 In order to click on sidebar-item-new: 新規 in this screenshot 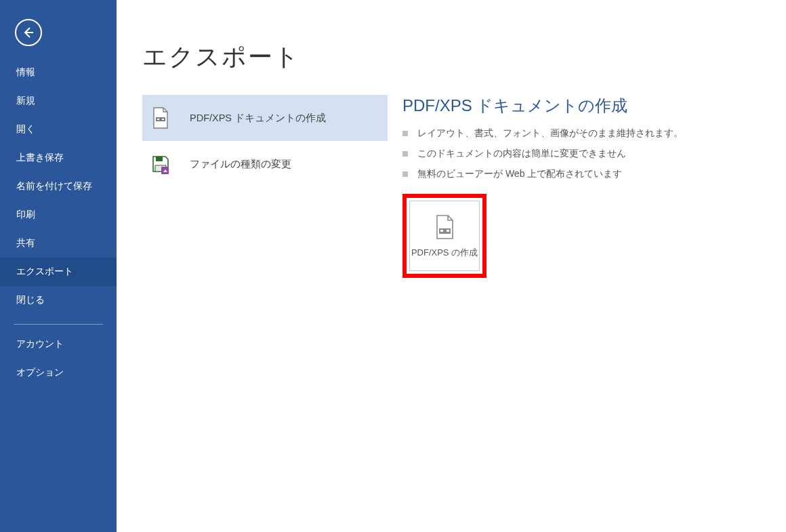, I will do `click(58, 101)`.